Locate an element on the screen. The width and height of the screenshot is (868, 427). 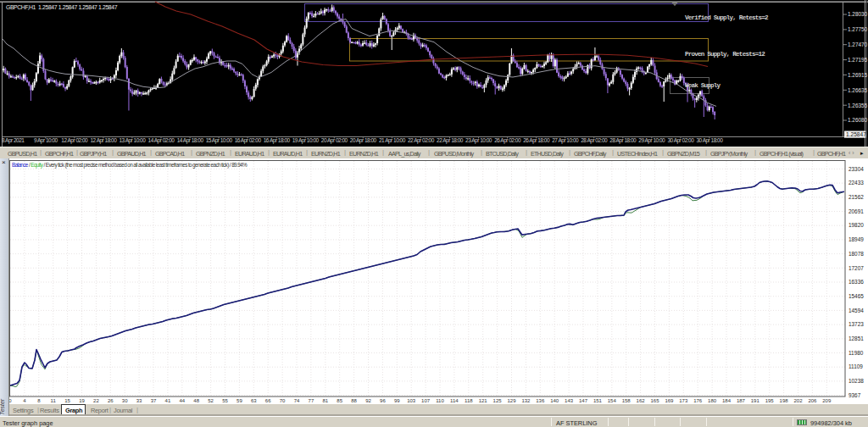
svg-text: 136 is located at coordinates (541, 401).